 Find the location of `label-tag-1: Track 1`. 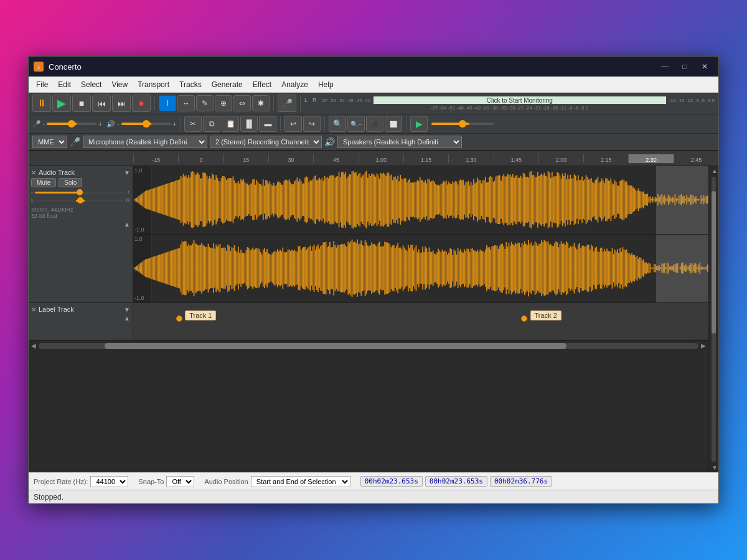

label-tag-1: Track 1 is located at coordinates (200, 315).